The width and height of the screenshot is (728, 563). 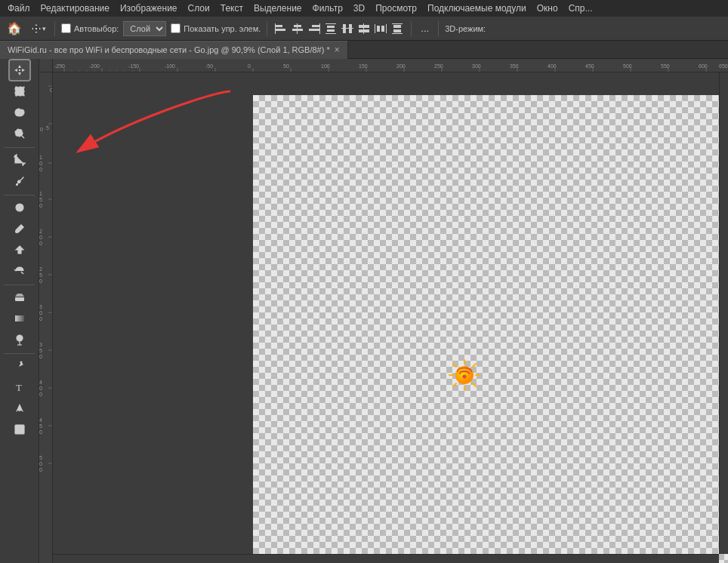 I want to click on autoselect-select: Слой, so click(x=145, y=29).